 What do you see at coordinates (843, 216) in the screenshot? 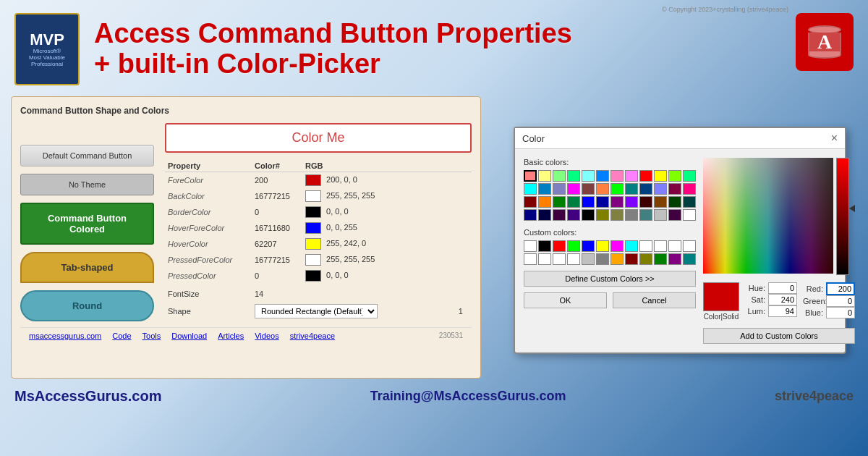
I see `brightness-bar` at bounding box center [843, 216].